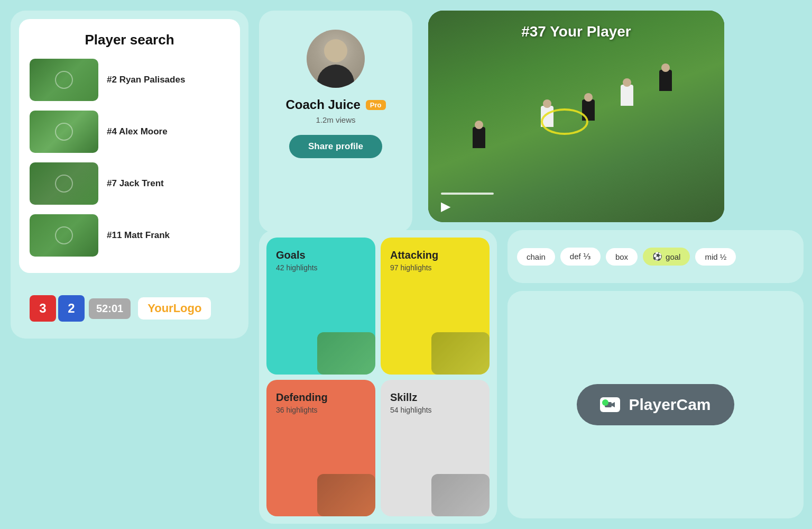 Image resolution: width=812 pixels, height=529 pixels. What do you see at coordinates (322, 105) in the screenshot?
I see `coach-name: Coach Juice` at bounding box center [322, 105].